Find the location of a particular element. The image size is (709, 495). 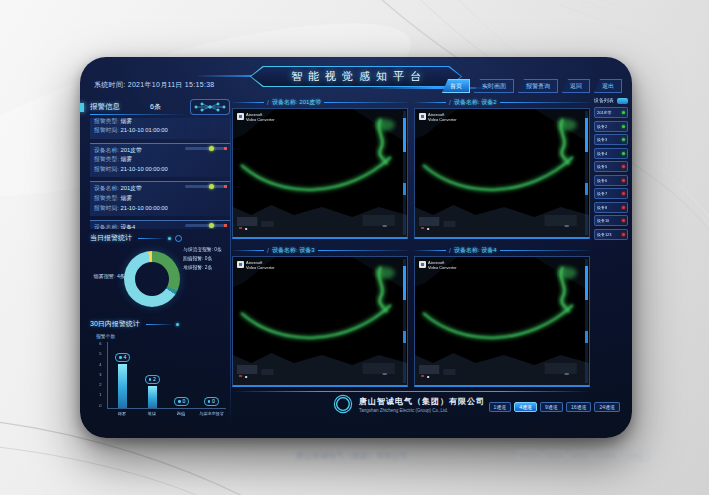

donut-legend-right: 与煤流变报警: 0条跑偏报警: 0条堆煤报警: 2条 is located at coordinates (204, 258).